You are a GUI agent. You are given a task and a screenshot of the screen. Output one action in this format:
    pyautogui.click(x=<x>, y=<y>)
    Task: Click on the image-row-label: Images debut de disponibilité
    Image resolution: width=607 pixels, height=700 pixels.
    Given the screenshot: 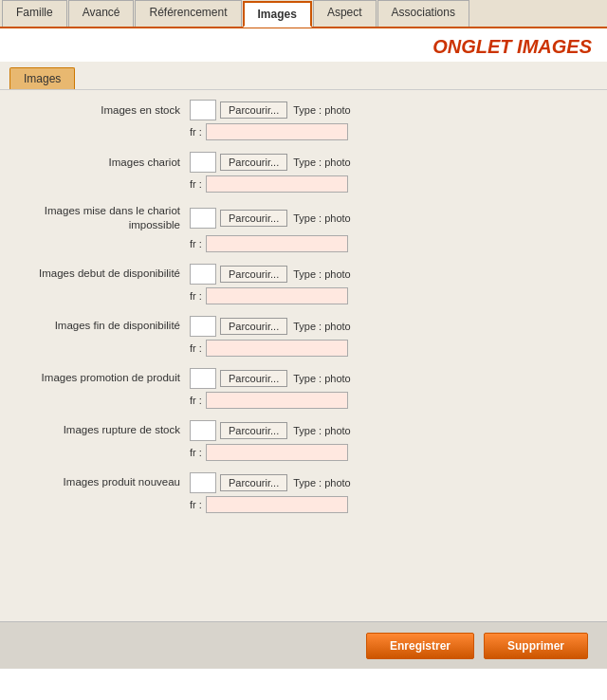 What is the action you would take?
    pyautogui.click(x=104, y=273)
    